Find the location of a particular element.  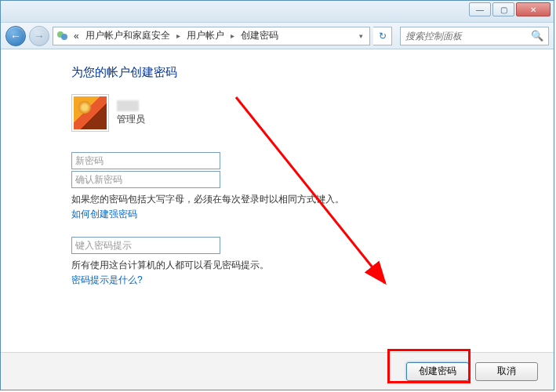

create-password-button: 创建密码 is located at coordinates (438, 372).